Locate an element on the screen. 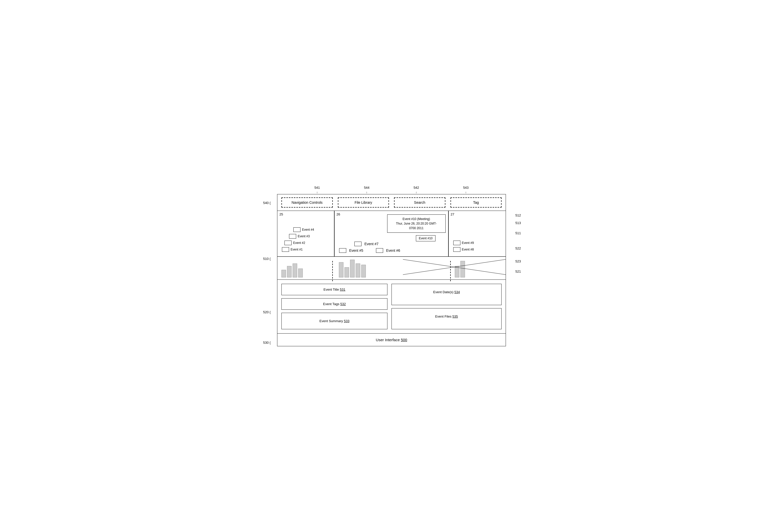 The width and height of the screenshot is (783, 532). event6-box is located at coordinates (379, 251).